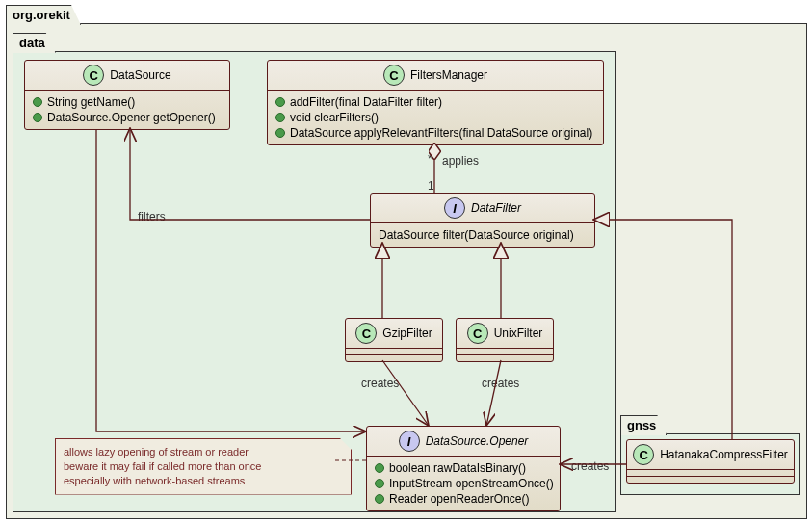 The width and height of the screenshot is (812, 523). What do you see at coordinates (505, 340) in the screenshot?
I see `class-unixfilter: C UnixFilter` at bounding box center [505, 340].